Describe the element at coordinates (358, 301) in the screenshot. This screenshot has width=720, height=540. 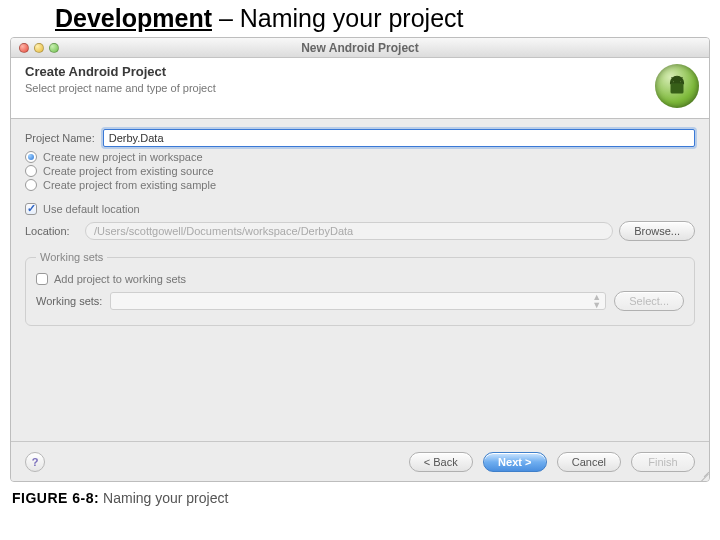
I see `working-sets-select: ▲▼` at that location.